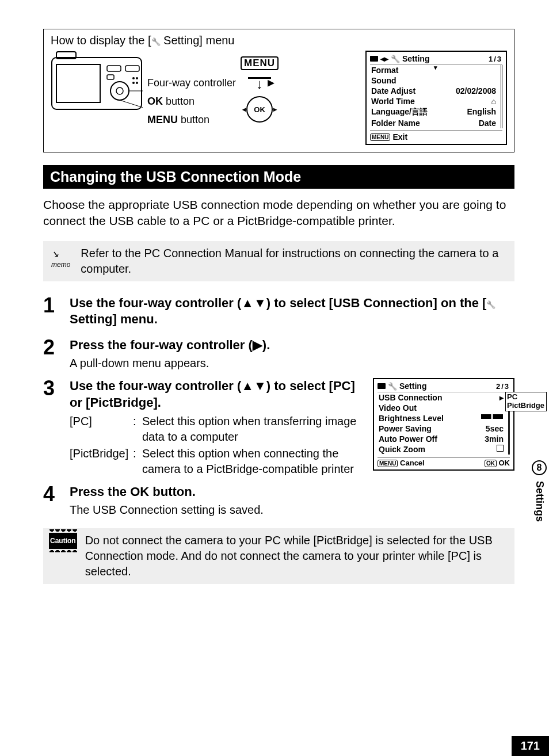 The width and height of the screenshot is (549, 756). I want to click on chapter-tab: 8 Settings, so click(539, 524).